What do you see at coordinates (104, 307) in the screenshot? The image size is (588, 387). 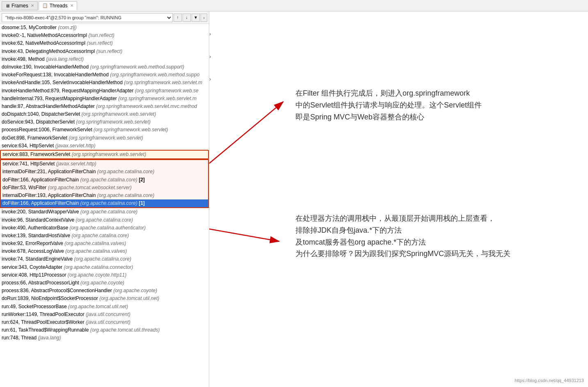 I see `stack-item: run:49, SocketProcessorBase (org.apache.…` at bounding box center [104, 307].